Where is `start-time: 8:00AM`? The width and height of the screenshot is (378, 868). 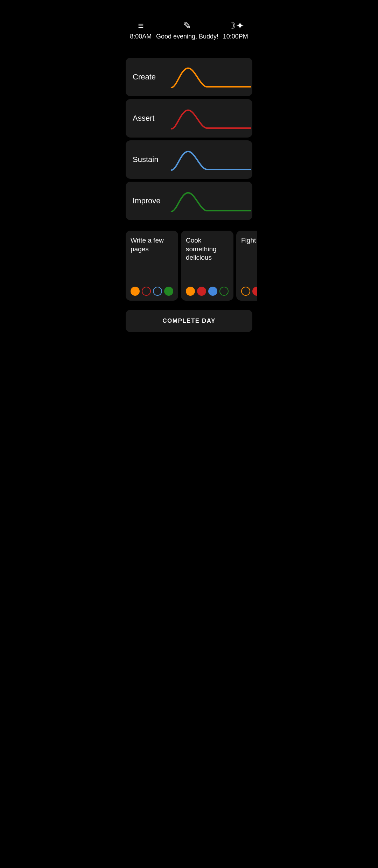 start-time: 8:00AM is located at coordinates (141, 36).